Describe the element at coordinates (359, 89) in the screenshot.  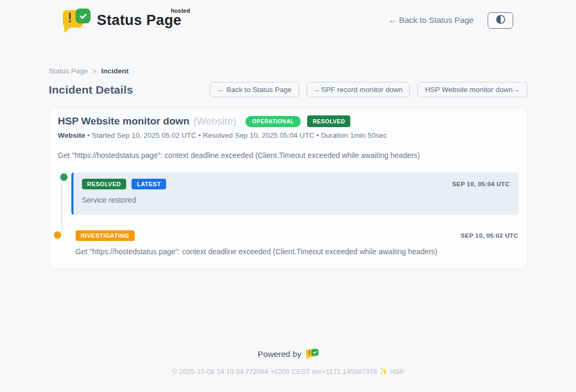
I see `prev-incident-button: ←SPF record monitor down` at that location.